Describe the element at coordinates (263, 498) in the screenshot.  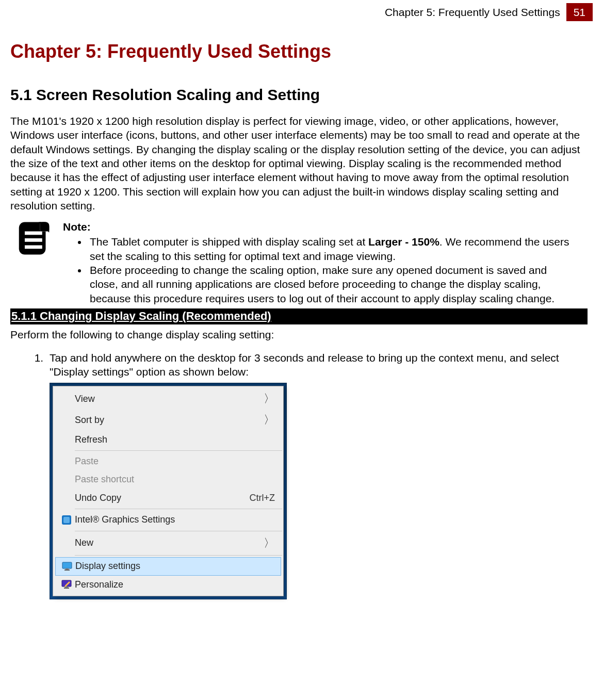
I see `menu-shortcut: Ctrl+Z` at that location.